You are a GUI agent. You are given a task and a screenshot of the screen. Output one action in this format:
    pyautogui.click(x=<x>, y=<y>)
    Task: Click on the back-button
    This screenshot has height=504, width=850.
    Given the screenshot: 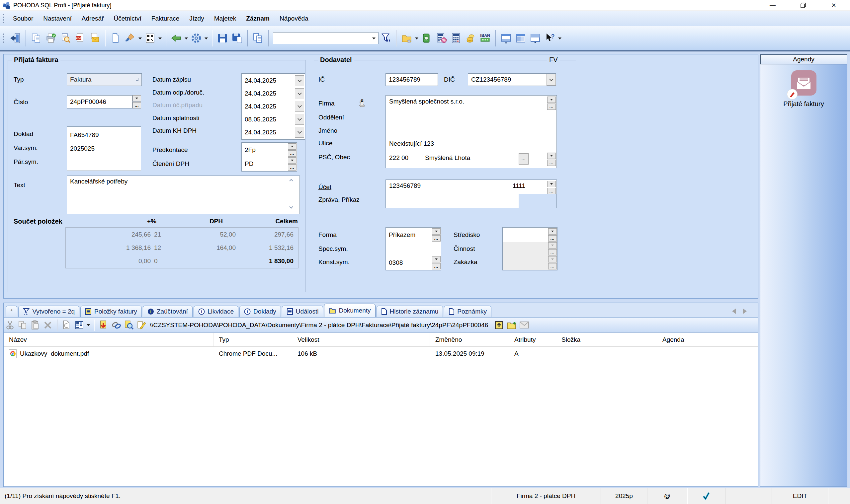 What is the action you would take?
    pyautogui.click(x=176, y=38)
    